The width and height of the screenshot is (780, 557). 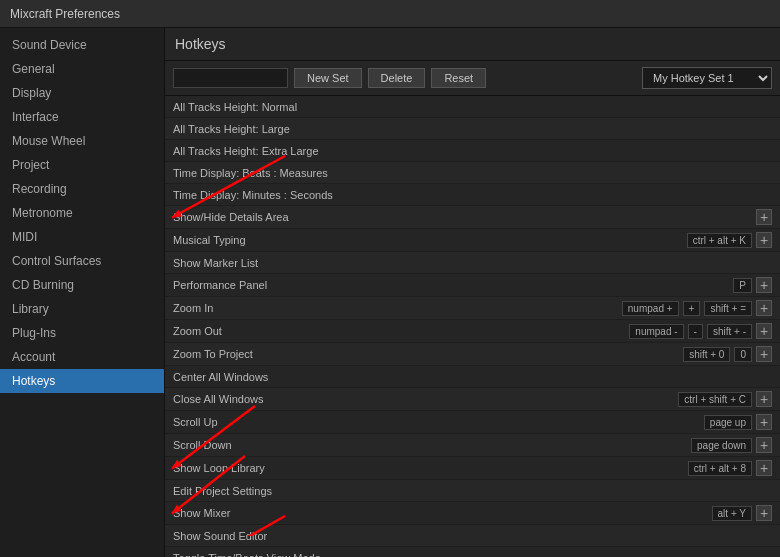 I want to click on key-badge: shift + -, so click(x=730, y=332).